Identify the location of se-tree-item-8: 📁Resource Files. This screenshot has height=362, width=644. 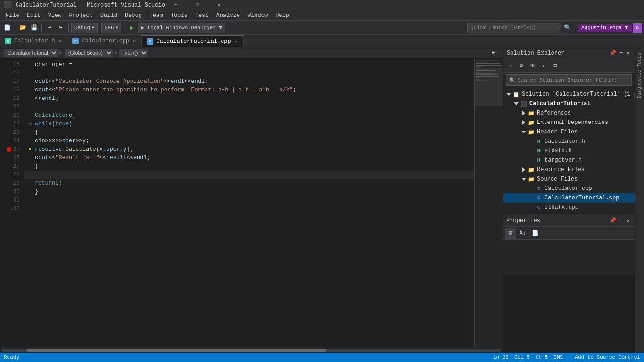
(569, 170).